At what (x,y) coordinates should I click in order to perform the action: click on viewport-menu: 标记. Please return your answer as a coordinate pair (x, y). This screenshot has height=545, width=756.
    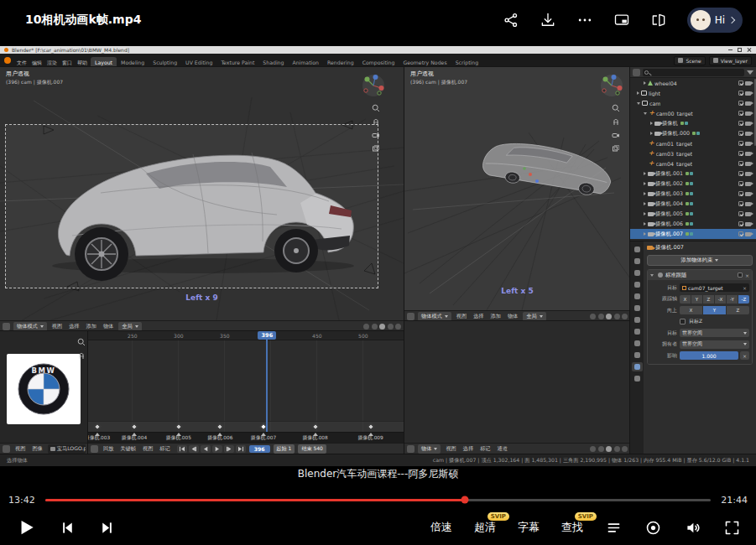
    Looking at the image, I should click on (485, 449).